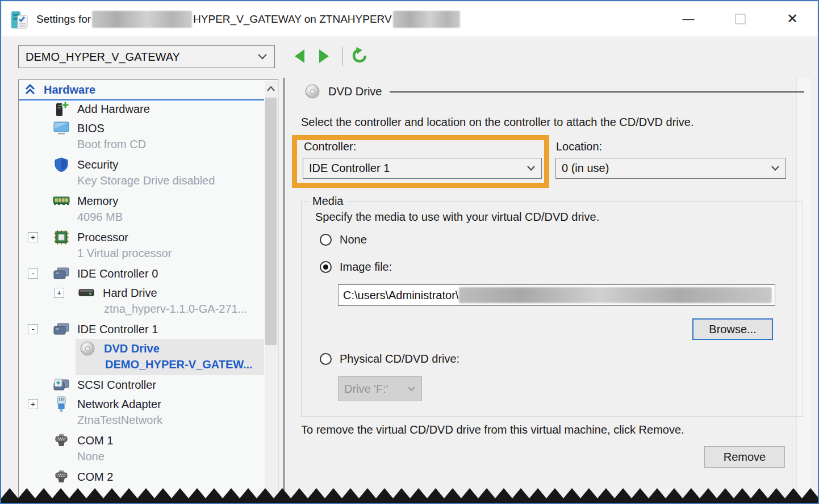  What do you see at coordinates (355, 92) in the screenshot?
I see `section-title: DVD Drive` at bounding box center [355, 92].